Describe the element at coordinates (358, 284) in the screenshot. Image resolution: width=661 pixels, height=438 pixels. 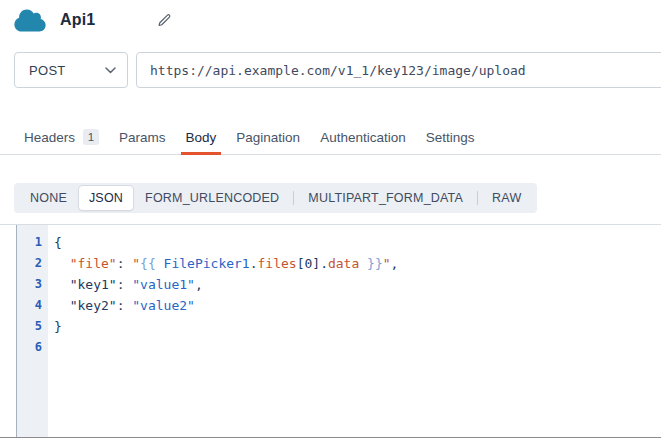
I see `code-line: "key1": "value1",` at that location.